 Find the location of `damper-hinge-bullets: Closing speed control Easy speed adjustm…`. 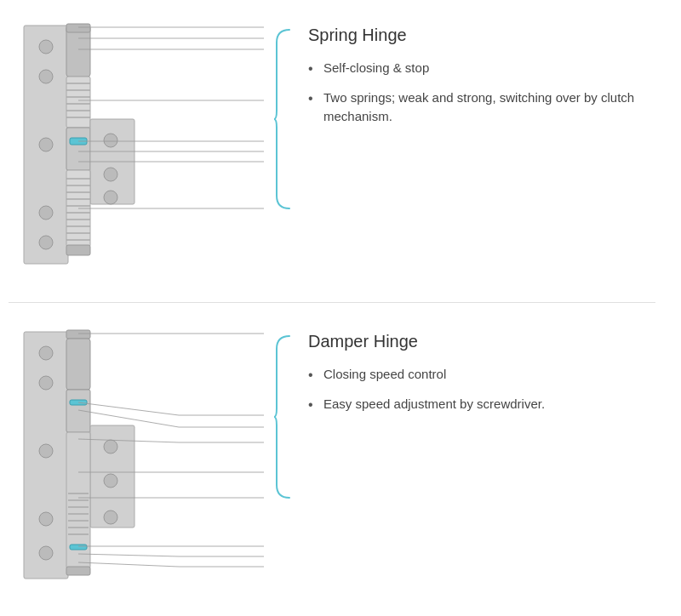

damper-hinge-bullets: Closing speed control Easy speed adjustm… is located at coordinates (490, 390).